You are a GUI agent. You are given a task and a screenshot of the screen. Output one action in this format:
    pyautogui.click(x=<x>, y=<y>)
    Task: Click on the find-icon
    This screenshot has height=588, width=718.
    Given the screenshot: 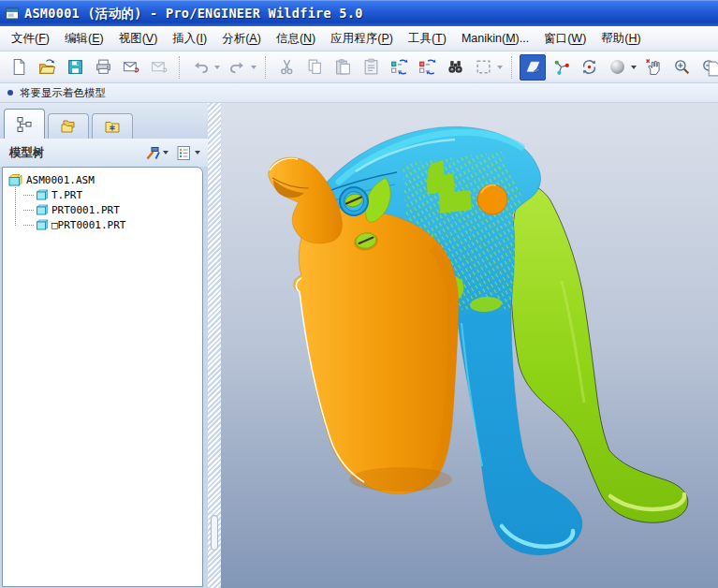 What is the action you would take?
    pyautogui.click(x=455, y=67)
    